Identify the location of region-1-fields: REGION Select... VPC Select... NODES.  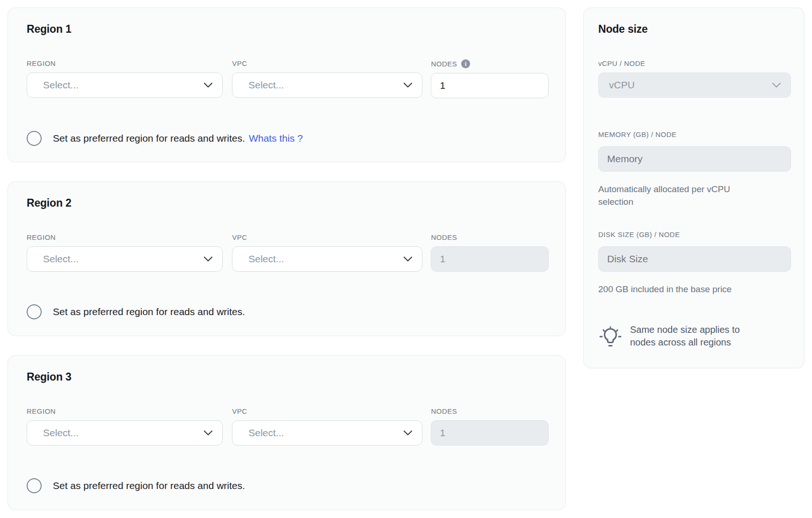
(288, 79).